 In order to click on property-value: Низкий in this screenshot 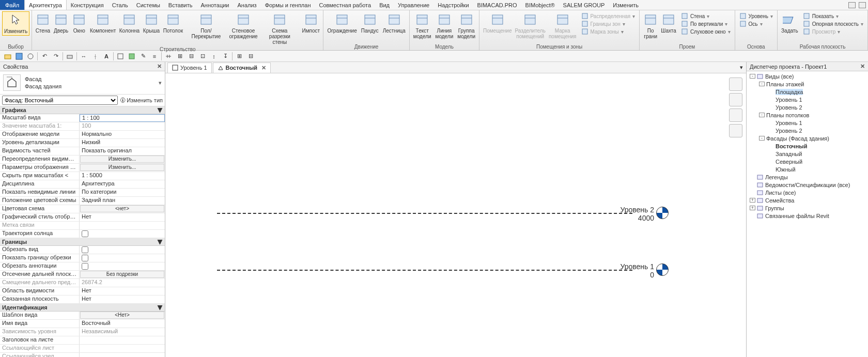, I will do `click(122, 143)`.